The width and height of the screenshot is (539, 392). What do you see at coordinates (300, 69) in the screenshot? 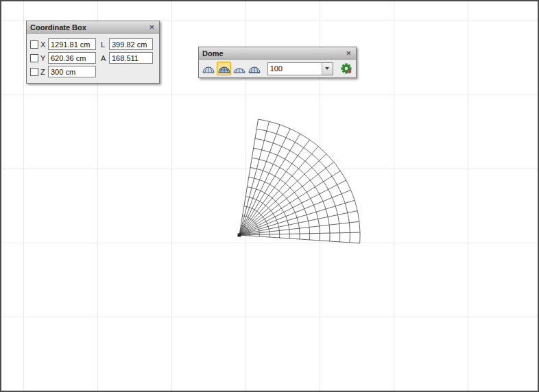
I see `dome-value-combo` at bounding box center [300, 69].